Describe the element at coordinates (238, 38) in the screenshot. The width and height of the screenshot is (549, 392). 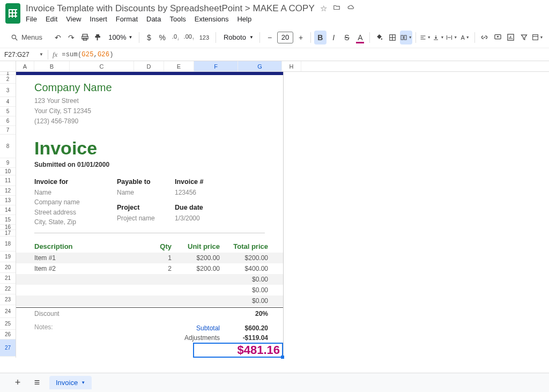
I see `font-family-dropdown: Roboto▼` at that location.